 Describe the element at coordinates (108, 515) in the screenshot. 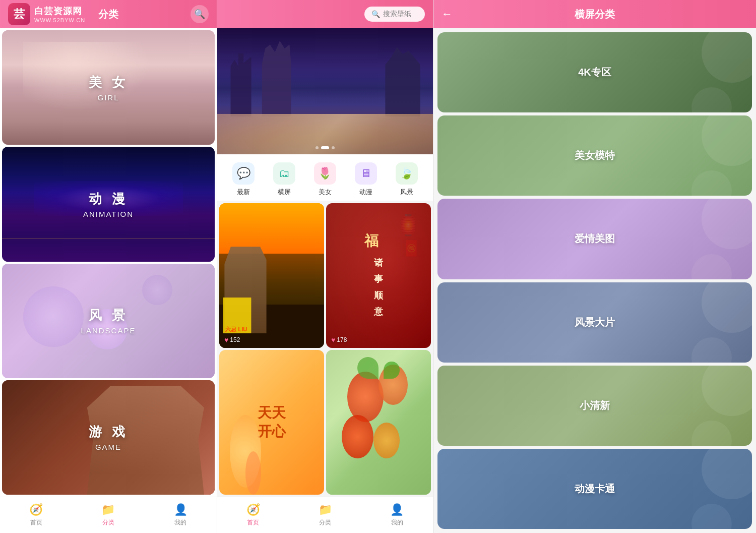

I see `categories-bottom-nav: 🧭 首页 📁 分类 👤 我的` at that location.